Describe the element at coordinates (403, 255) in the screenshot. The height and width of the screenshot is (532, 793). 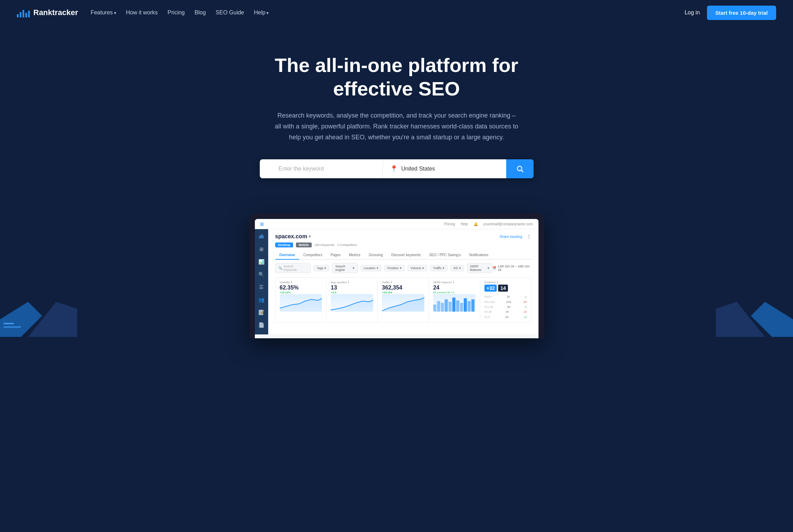
I see `app-tabs: Overview Competitors Pages Metrics Gross…` at that location.